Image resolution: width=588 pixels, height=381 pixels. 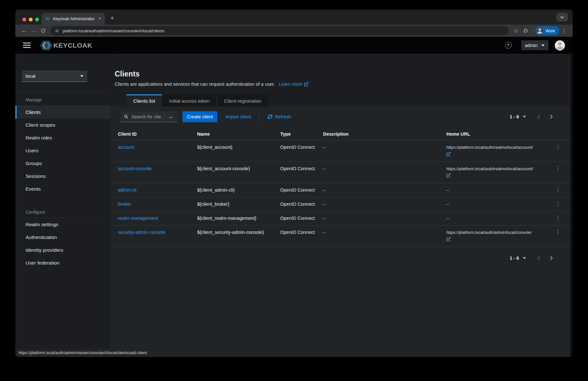 What do you see at coordinates (158, 204) in the screenshot?
I see `client-id-cell: broker` at bounding box center [158, 204].